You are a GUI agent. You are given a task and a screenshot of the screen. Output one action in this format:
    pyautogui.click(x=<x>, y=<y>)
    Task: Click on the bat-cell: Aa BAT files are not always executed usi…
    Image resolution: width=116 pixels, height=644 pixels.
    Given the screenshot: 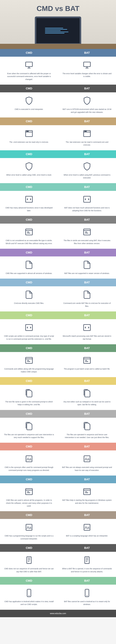 What is the action you would take?
    pyautogui.click(x=87, y=463)
    